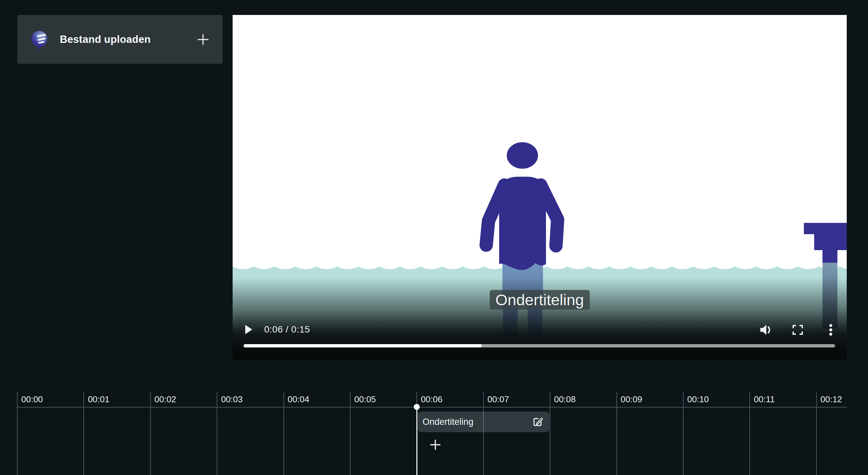  I want to click on timeline-tick-label: 00:05, so click(365, 400).